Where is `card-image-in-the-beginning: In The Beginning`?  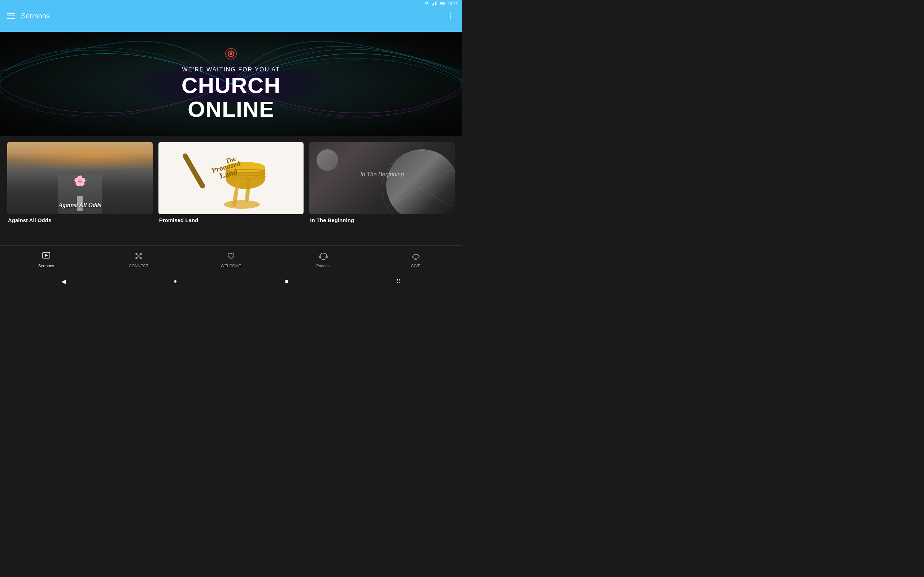 card-image-in-the-beginning: In The Beginning is located at coordinates (382, 178).